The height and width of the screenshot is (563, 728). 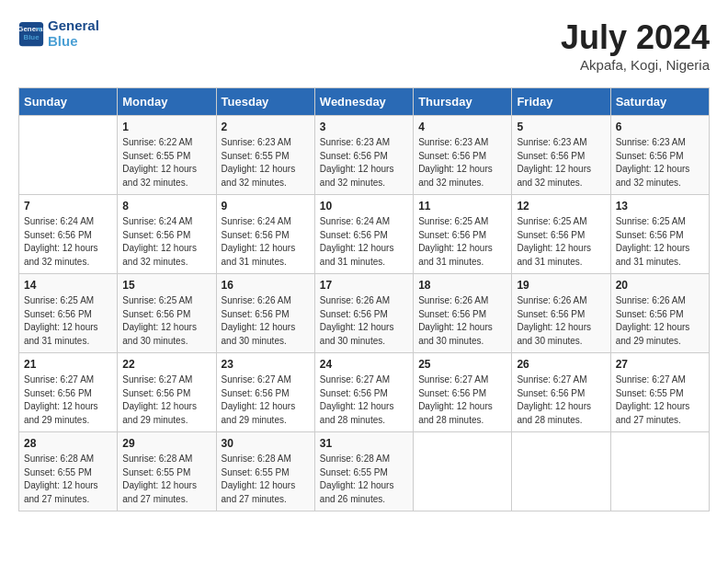 I want to click on calendar-cell: 5Sunrise: 6:23 AM Sunset: 6:56 PM Daylig…, so click(x=561, y=155).